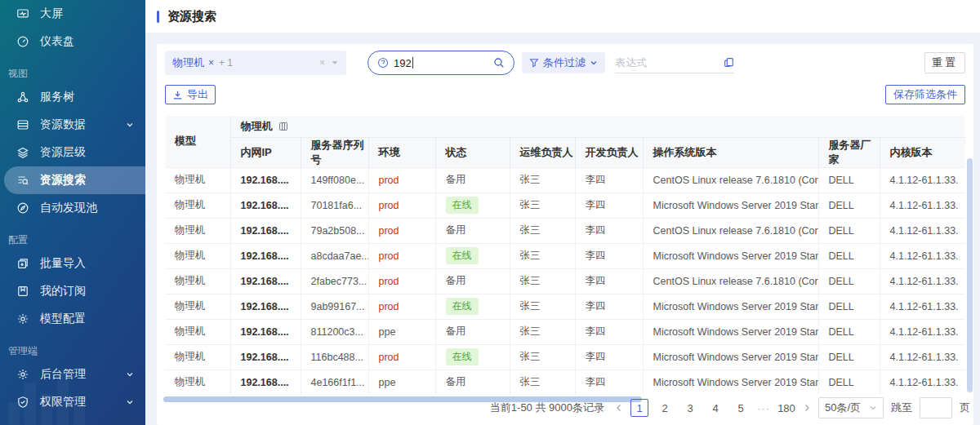  Describe the element at coordinates (198, 95) in the screenshot. I see `export-label: 导出` at that location.